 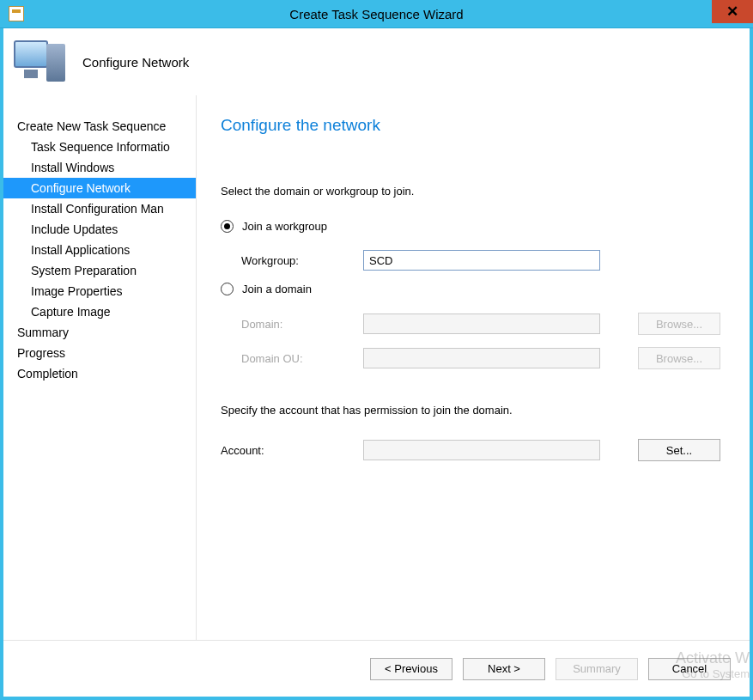 What do you see at coordinates (100, 291) in the screenshot?
I see `sidebar-item-8: Image Properties` at bounding box center [100, 291].